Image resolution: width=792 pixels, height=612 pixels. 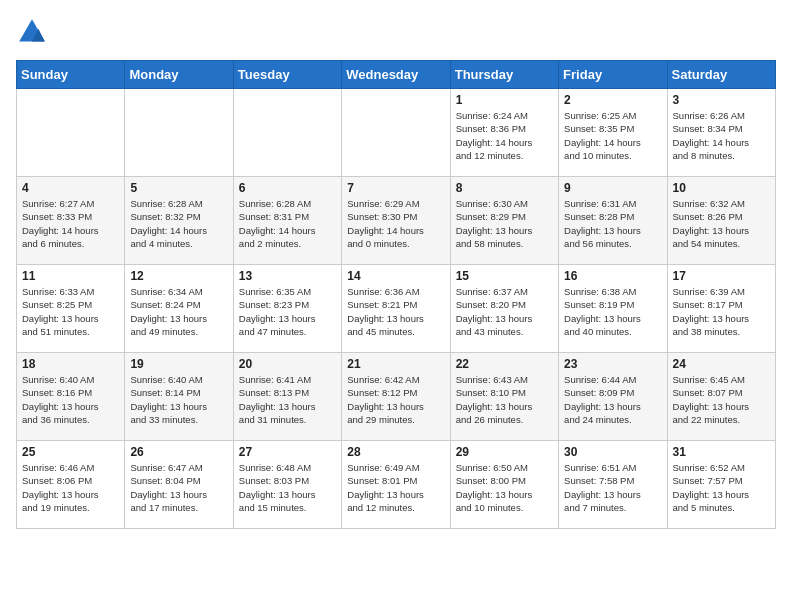 I want to click on calendar-cell: 5Sunrise: 6:28 AMSunset: 8:32 PMDaylight…, so click(x=179, y=221).